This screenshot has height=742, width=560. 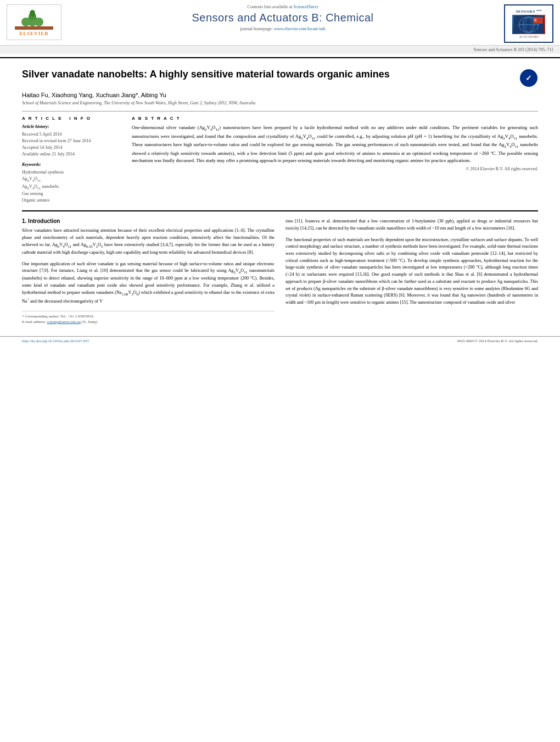 I want to click on header-top: ELSEVIER Contents lists available at Sci…, so click(x=280, y=23).